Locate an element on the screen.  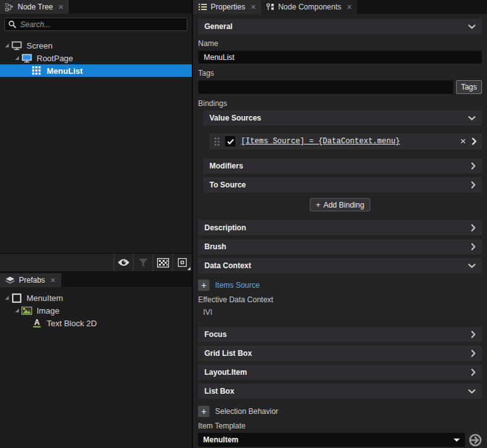
prefab-row-textblock: A Text Block 2D is located at coordinates (96, 323).